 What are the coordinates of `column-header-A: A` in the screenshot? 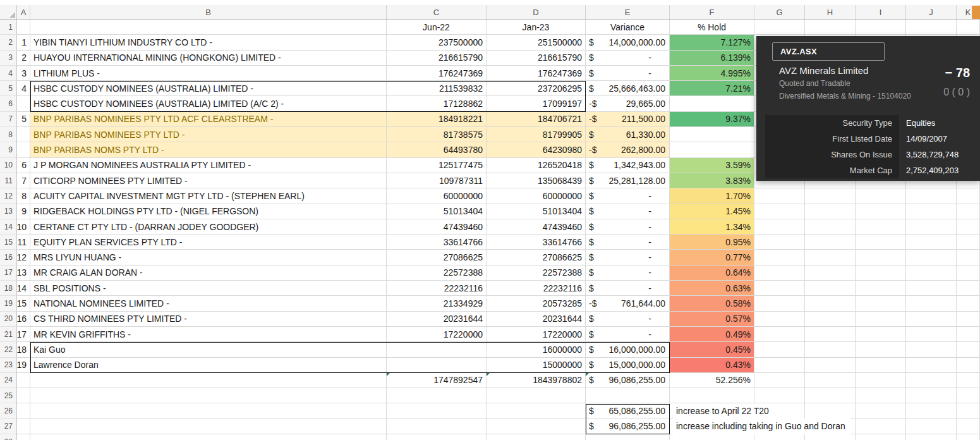 It's located at (24, 12).